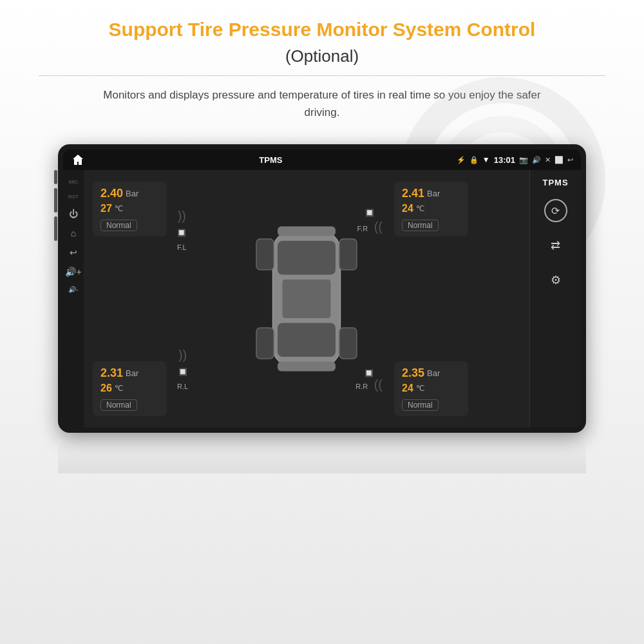  Describe the element at coordinates (73, 290) in the screenshot. I see `sidebar-vol-down-icon: 🔊-` at that location.